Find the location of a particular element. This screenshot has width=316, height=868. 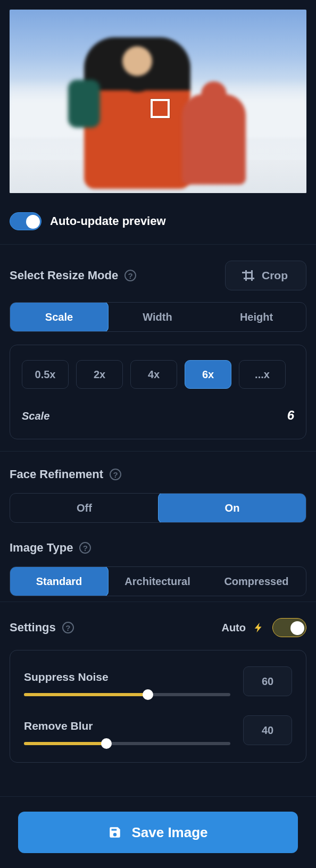

crop-button-label: Crop is located at coordinates (275, 276).